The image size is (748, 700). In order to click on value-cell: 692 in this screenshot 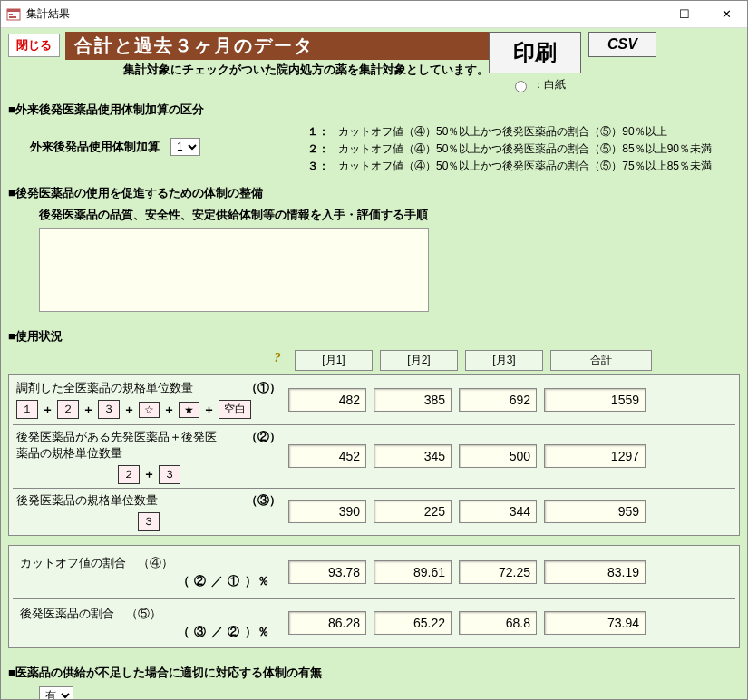, I will do `click(498, 400)`.